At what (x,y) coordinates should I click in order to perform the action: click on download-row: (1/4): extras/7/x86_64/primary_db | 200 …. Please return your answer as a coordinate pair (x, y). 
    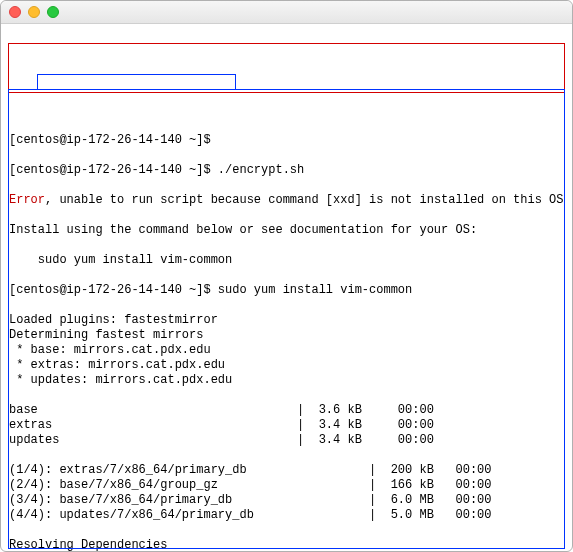
    Looking at the image, I should click on (286, 470).